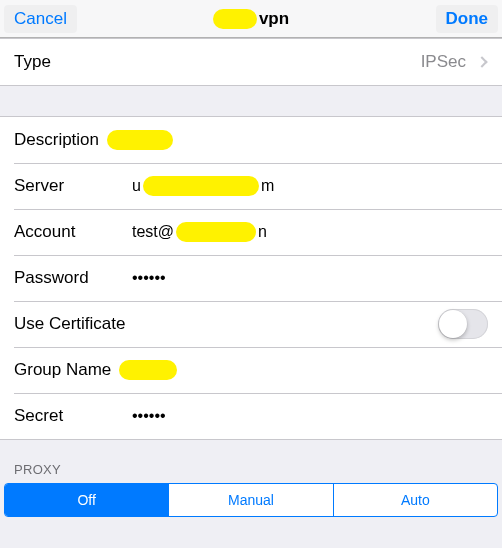  I want to click on type-label: Type, so click(73, 62).